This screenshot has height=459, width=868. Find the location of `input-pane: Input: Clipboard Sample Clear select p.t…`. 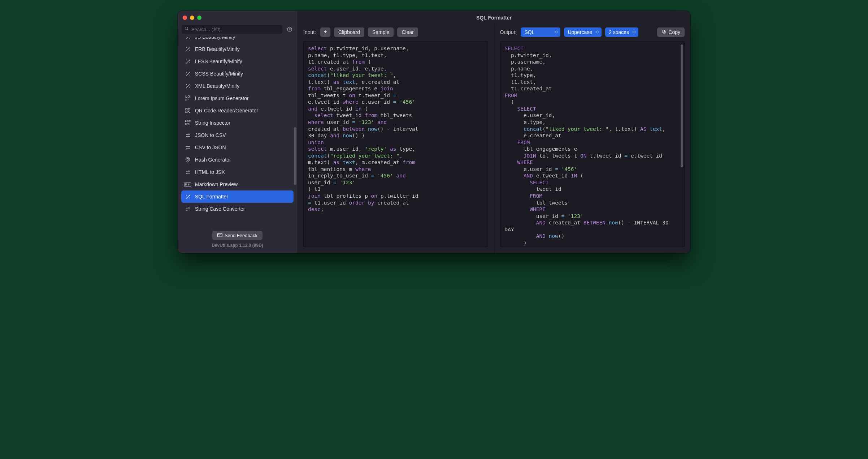

input-pane: Input: Clipboard Sample Clear select p.t… is located at coordinates (396, 139).